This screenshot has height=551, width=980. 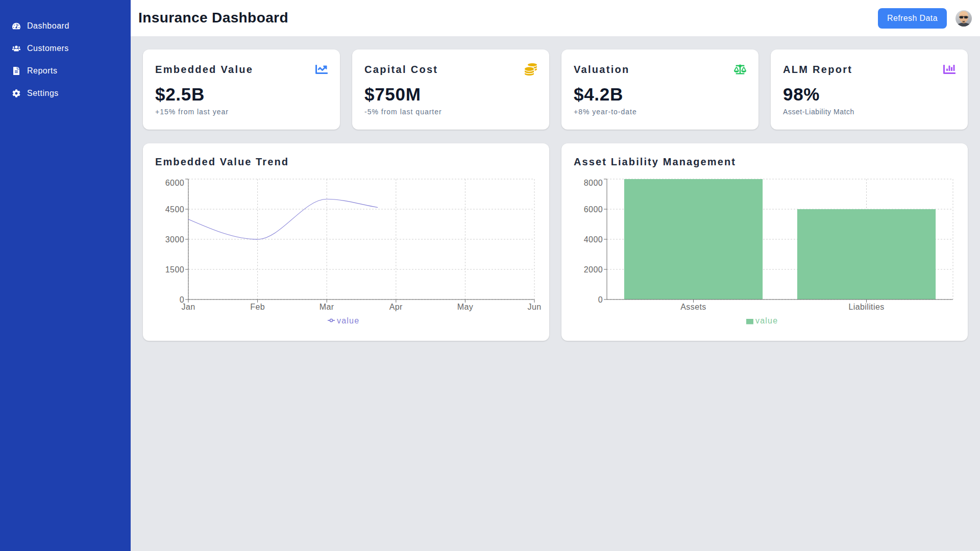 I want to click on svg-text: May, so click(x=465, y=307).